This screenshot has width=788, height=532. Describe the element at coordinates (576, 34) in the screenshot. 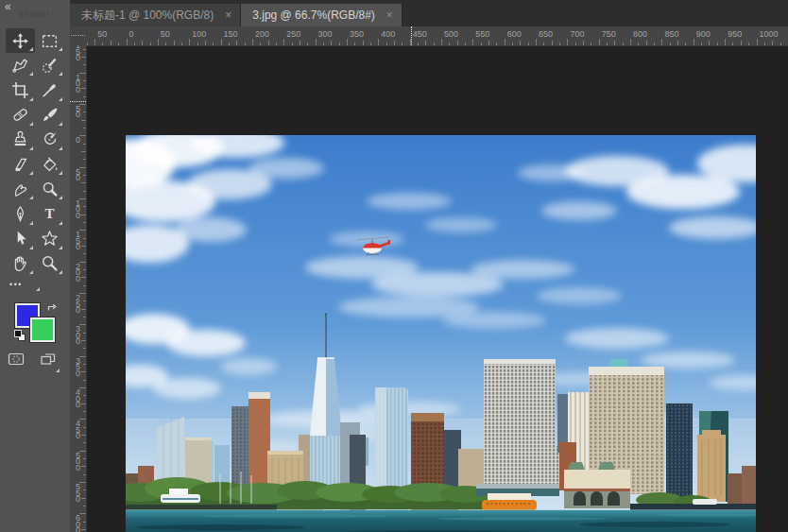

I see `ruler-label: 700` at that location.